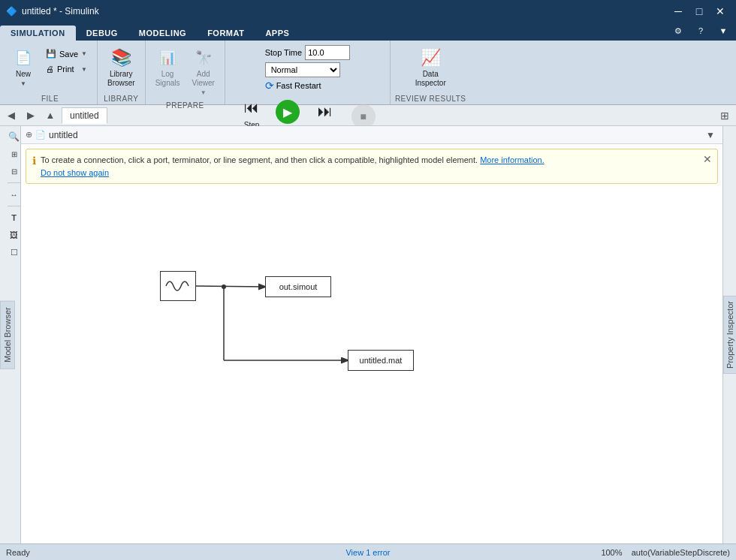 This screenshot has width=736, height=560. I want to click on stop-time-label: Stop Time, so click(284, 53).